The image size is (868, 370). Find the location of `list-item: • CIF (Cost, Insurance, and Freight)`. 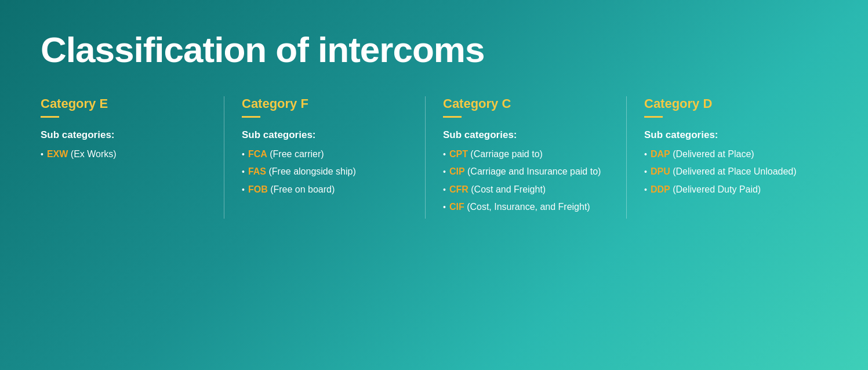

list-item: • CIF (Cost, Insurance, and Freight) is located at coordinates (526, 207).